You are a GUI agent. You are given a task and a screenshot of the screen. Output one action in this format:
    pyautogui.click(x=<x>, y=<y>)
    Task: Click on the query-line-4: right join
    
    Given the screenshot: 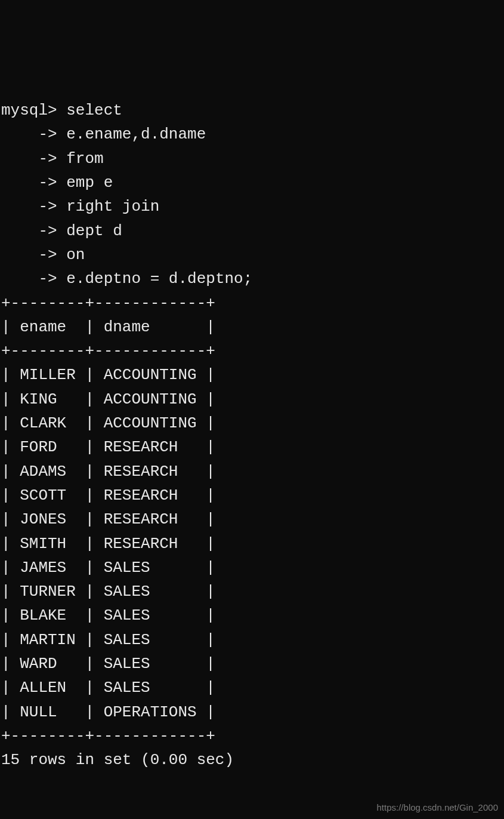 What is the action you would take?
    pyautogui.click(x=113, y=207)
    